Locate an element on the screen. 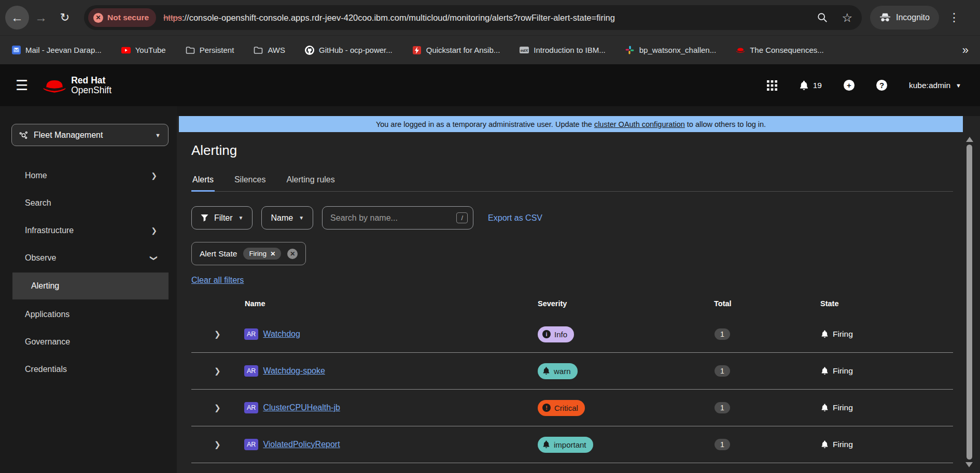 The image size is (980, 473). sidebar-item-applications: Applications is located at coordinates (88, 314).